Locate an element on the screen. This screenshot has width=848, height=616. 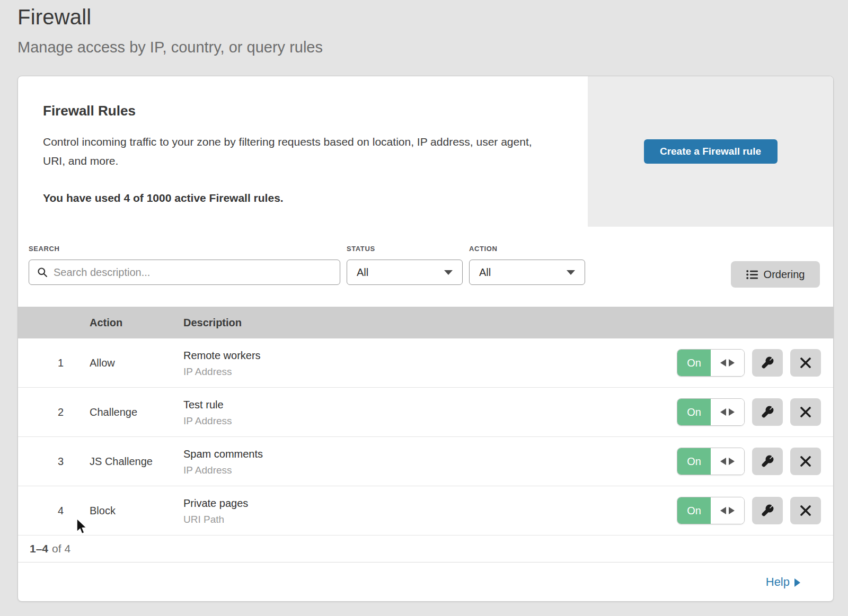
page-title: Firewall is located at coordinates (170, 17).